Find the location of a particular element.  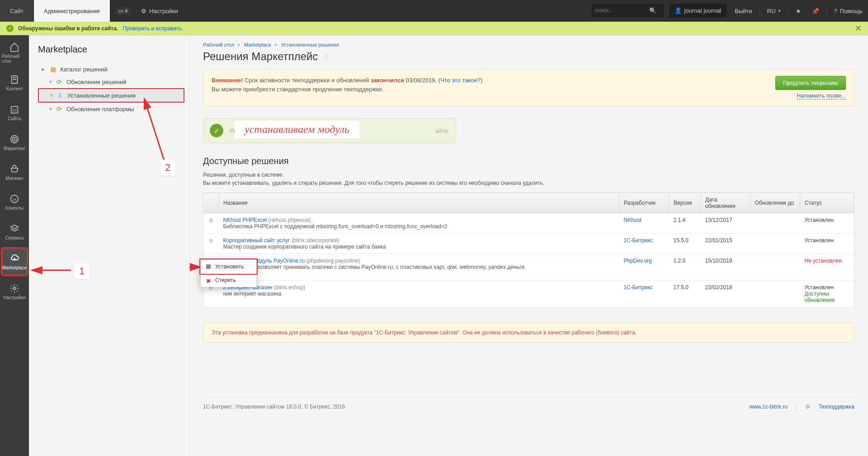

tree-item-update-solutions: ⟳ Обновление решений is located at coordinates (111, 82).